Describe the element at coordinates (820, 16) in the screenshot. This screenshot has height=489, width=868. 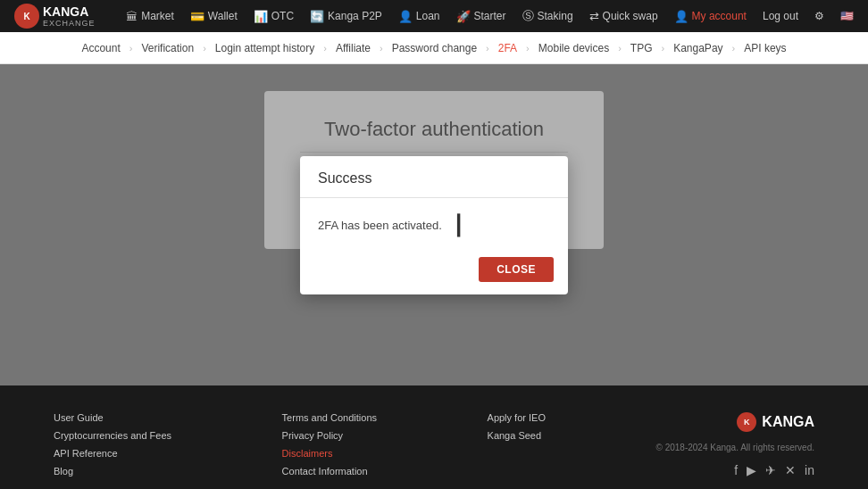
I see `settings-icon: ⚙` at that location.